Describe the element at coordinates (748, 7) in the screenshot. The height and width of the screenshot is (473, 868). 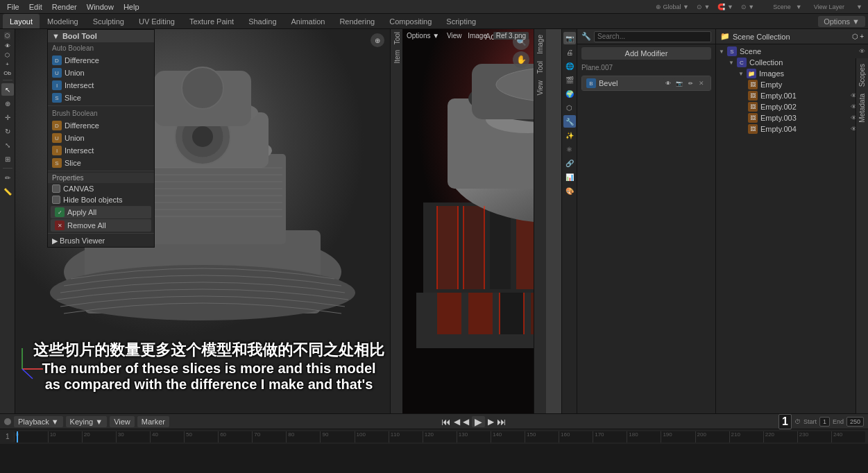
I see `proportional-edit: ⊙ ▼` at that location.